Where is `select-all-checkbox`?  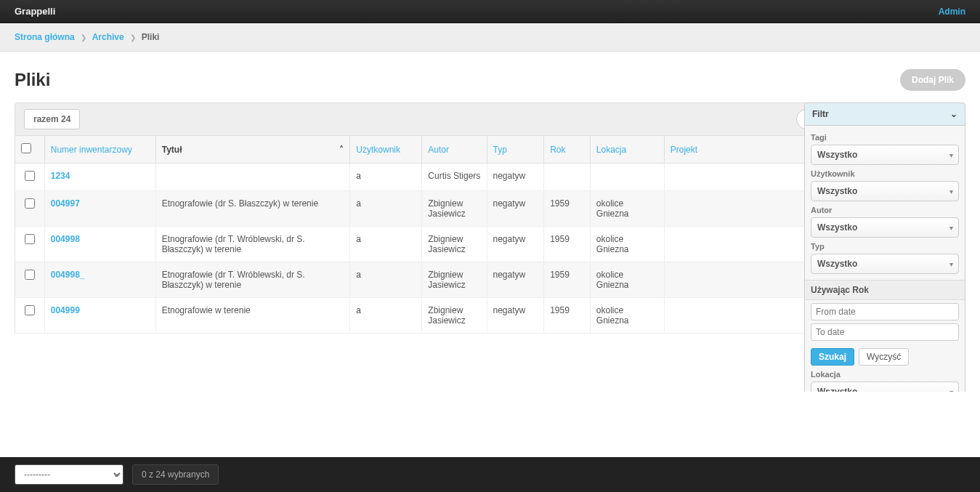
select-all-checkbox is located at coordinates (26, 148).